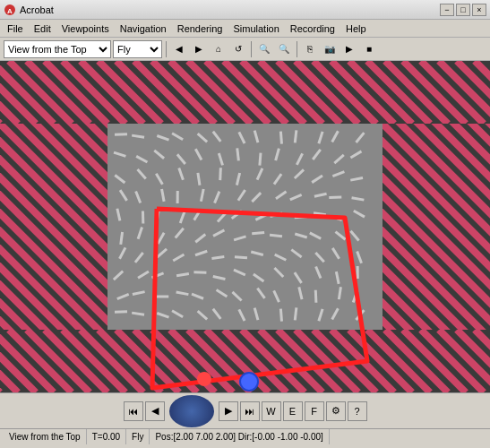 This screenshot has height=448, width=490. What do you see at coordinates (239, 437) in the screenshot?
I see `status-pos: Pos:[2.00 7.00 2.00] Dir:[-0.00 -1.00 -0…` at bounding box center [239, 437].